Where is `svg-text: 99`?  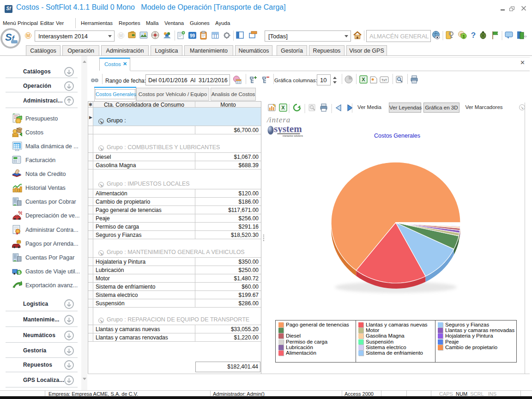 svg-text: 99 is located at coordinates (193, 36).